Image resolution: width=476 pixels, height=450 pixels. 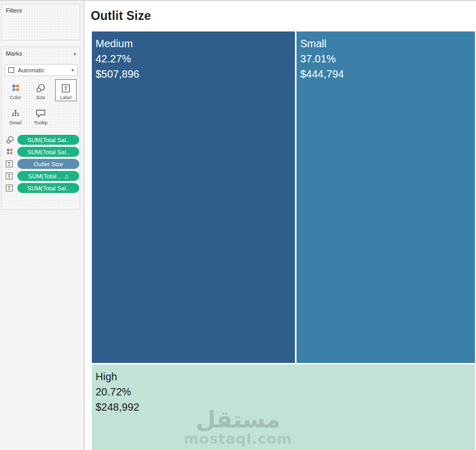 I want to click on cell-value: $248,992, so click(x=283, y=407).